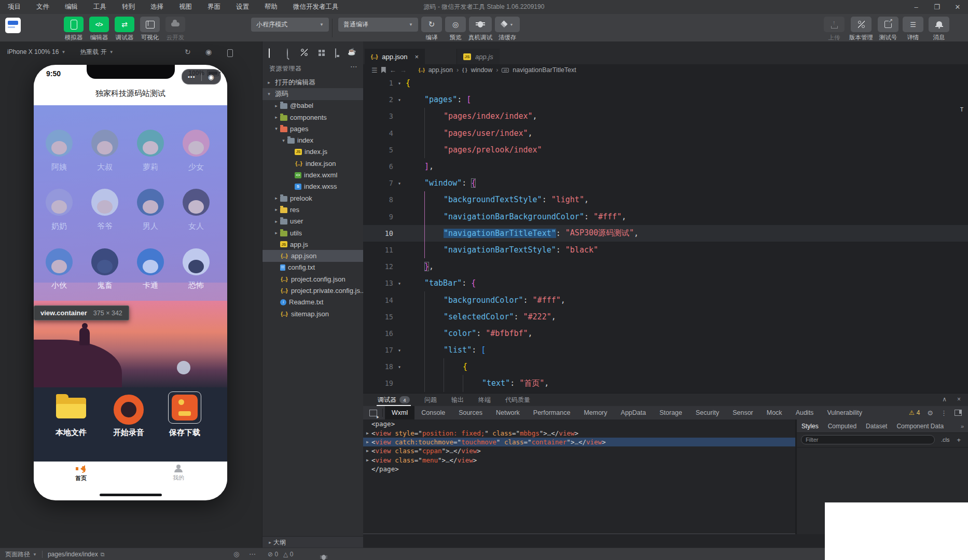 This screenshot has height=560, width=968. Describe the element at coordinates (579, 477) in the screenshot. I see `wxml-inspector: <page>▶<view style="position: fixed;" cl…` at that location.